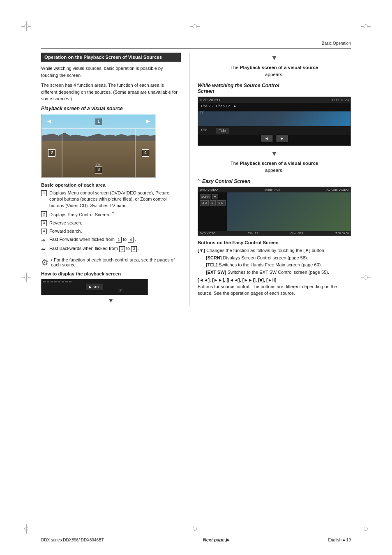 Image resolution: width=392 pixels, height=555 pixels. Describe the element at coordinates (226, 181) in the screenshot. I see `easy-title-label: Easy Control Screen` at that location.